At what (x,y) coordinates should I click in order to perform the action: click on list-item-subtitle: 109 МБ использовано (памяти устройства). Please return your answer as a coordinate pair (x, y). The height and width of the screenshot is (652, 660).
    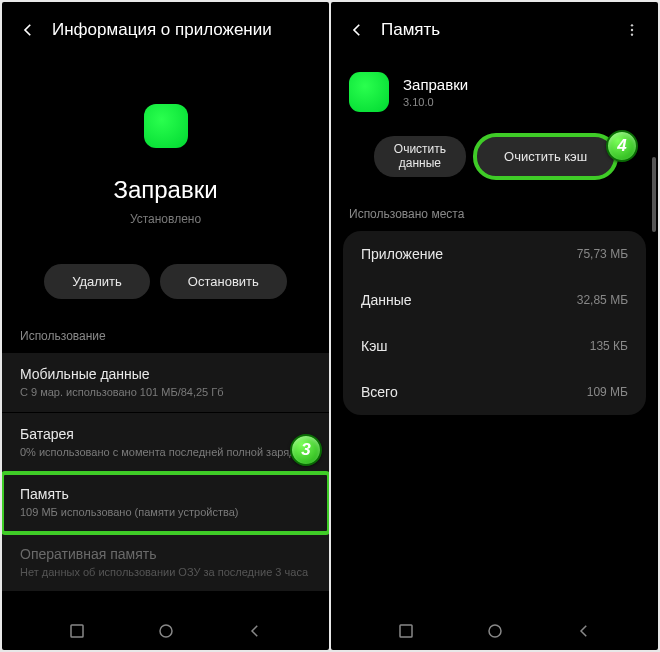
    Looking at the image, I should click on (166, 512).